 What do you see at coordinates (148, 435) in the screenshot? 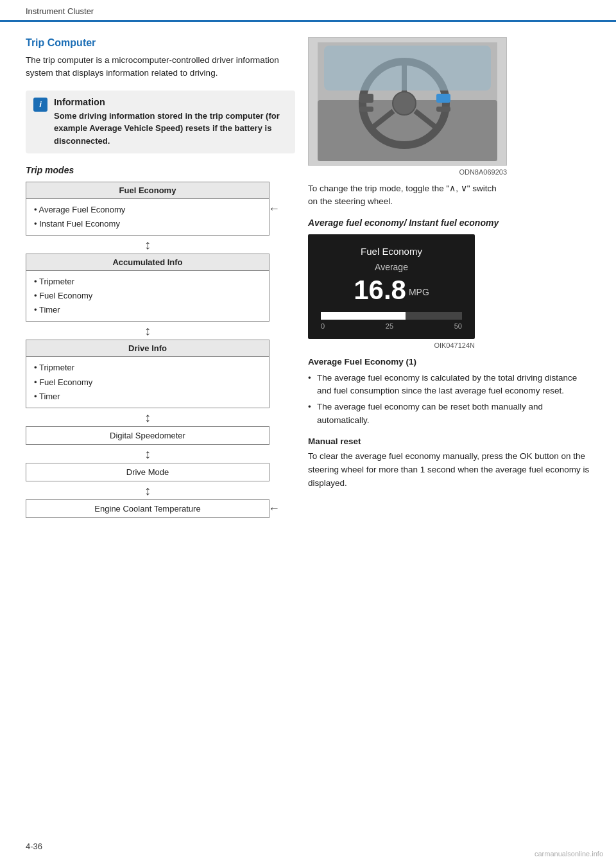
I see `flow-row-4: Digital Speedometer` at bounding box center [148, 435].